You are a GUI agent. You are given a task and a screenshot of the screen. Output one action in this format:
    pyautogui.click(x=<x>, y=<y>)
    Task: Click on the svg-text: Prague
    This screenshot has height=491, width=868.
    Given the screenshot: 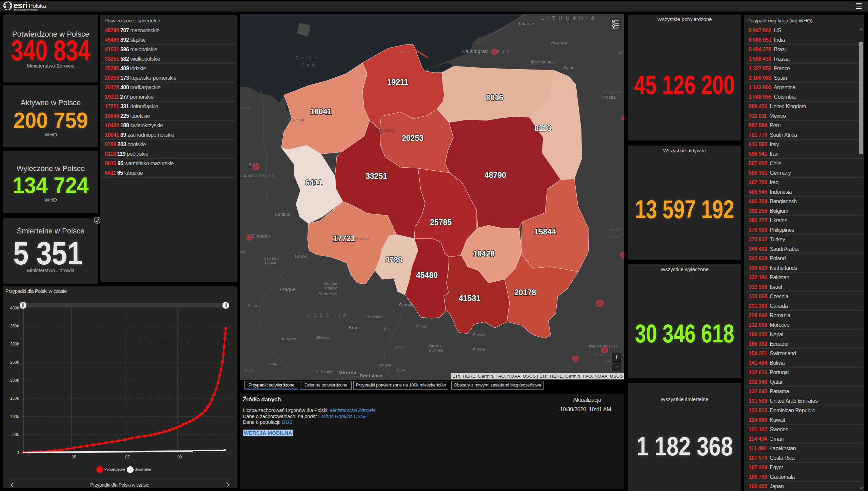 What is the action you would take?
    pyautogui.click(x=288, y=289)
    